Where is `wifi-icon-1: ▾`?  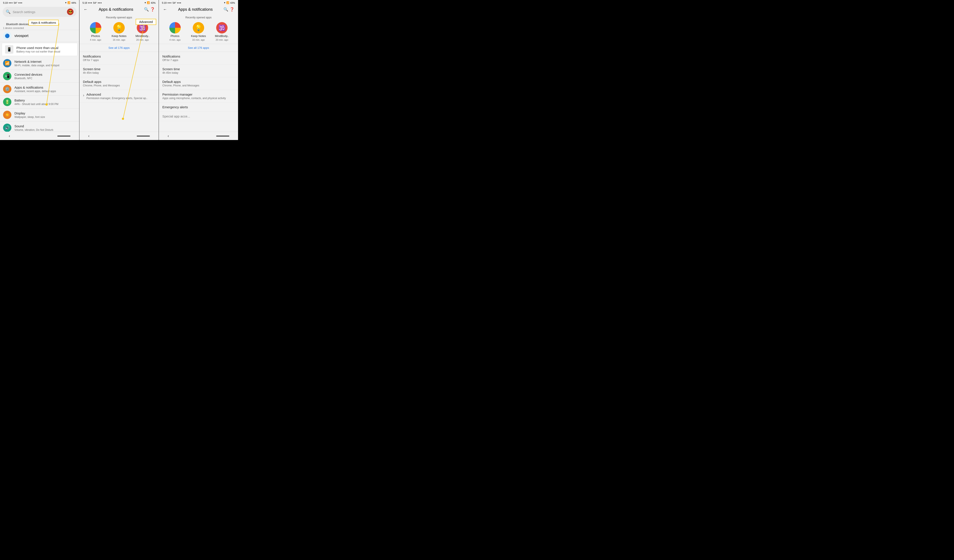
wifi-icon-1: ▾ is located at coordinates (66, 3).